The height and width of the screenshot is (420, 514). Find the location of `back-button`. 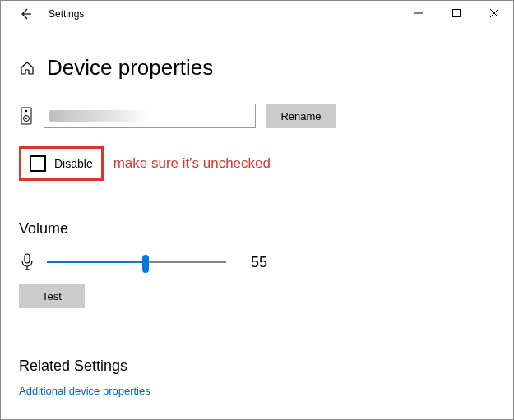

back-button is located at coordinates (25, 14).